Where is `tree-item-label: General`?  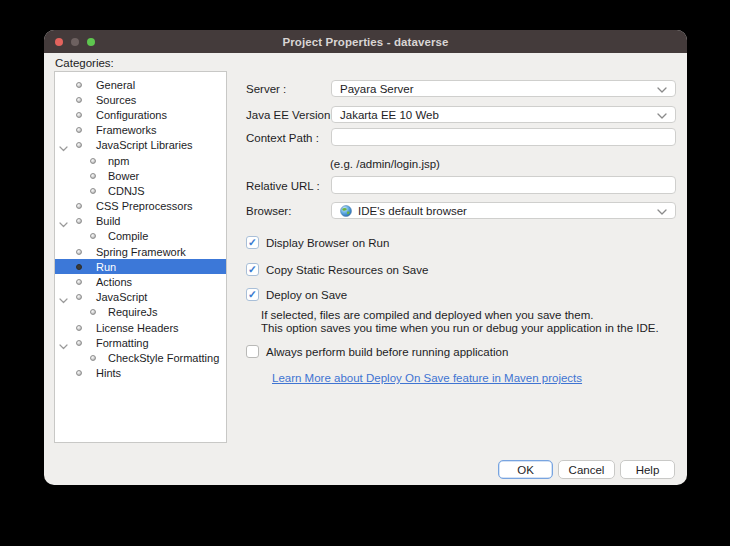 tree-item-label: General is located at coordinates (116, 85).